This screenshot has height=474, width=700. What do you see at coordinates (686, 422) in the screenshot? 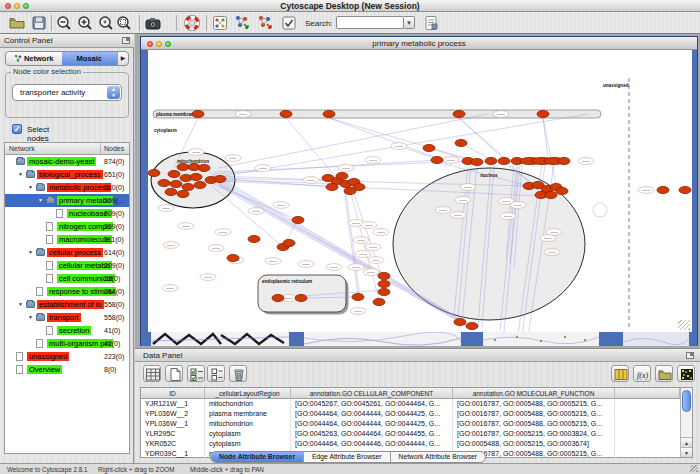
I see `table-scrollbar: ▲ ▼` at bounding box center [686, 422].